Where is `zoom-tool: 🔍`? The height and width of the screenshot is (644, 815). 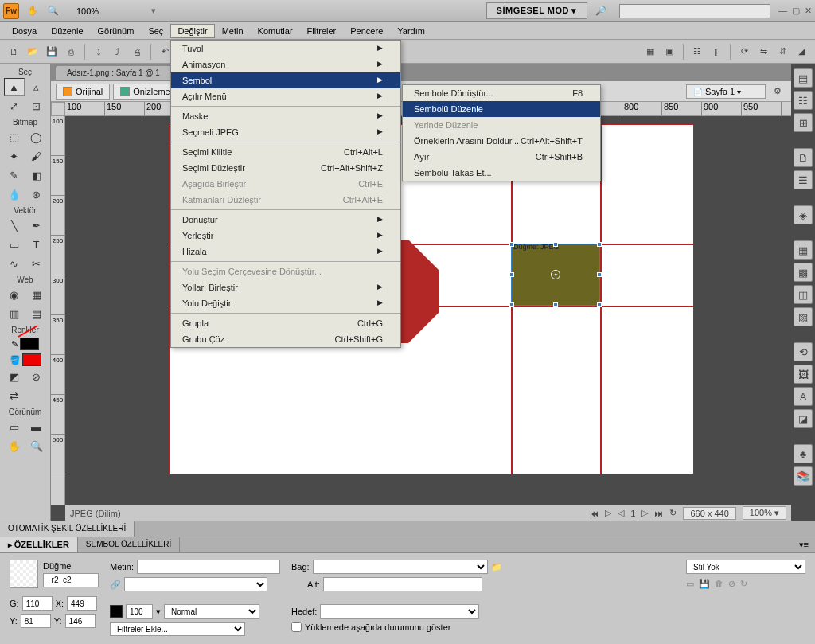
zoom-tool: 🔍 is located at coordinates (37, 446).